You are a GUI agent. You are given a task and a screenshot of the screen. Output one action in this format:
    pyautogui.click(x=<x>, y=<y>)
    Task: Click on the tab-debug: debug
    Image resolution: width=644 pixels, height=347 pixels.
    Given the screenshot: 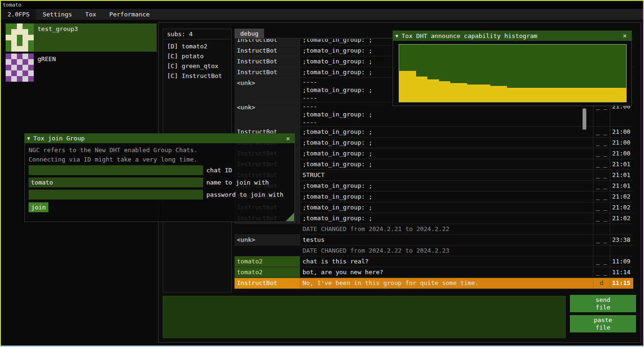 What is the action you would take?
    pyautogui.click(x=250, y=34)
    